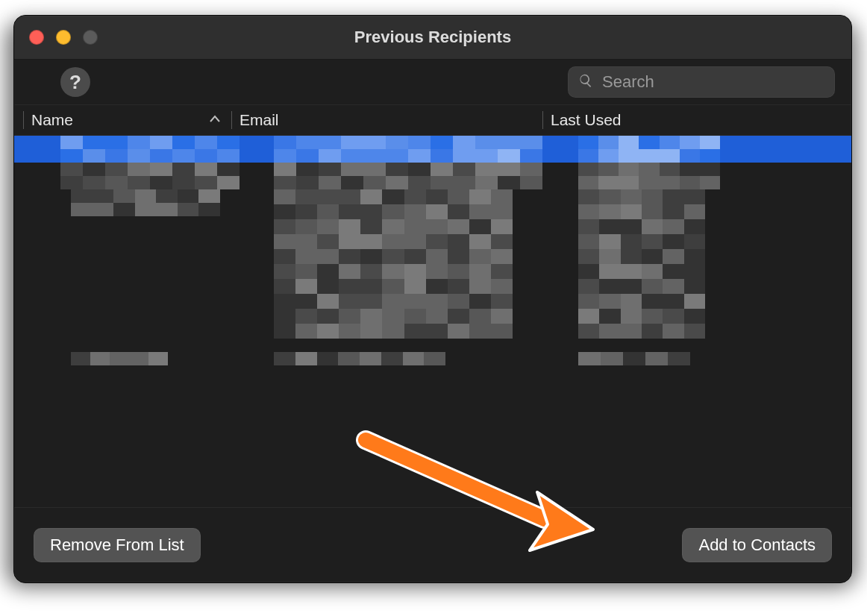  Describe the element at coordinates (63, 37) in the screenshot. I see `minimize-window-button` at that location.